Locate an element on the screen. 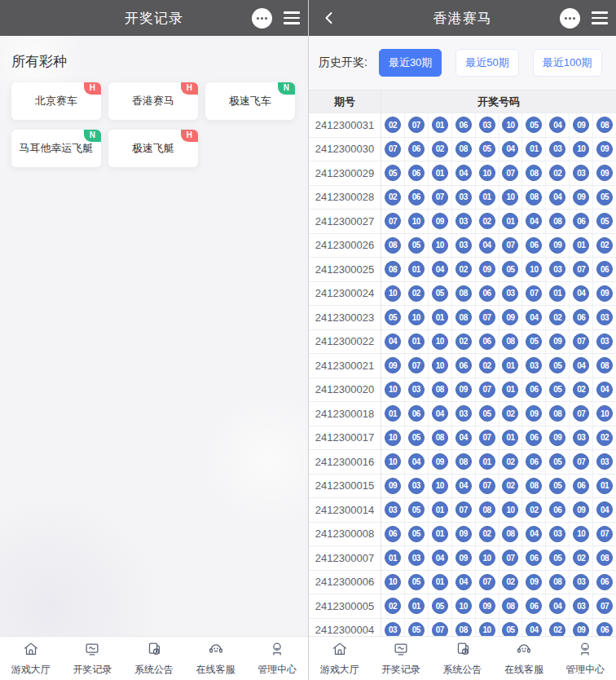  game-card: 马耳他幸运飞艇 N is located at coordinates (56, 148).